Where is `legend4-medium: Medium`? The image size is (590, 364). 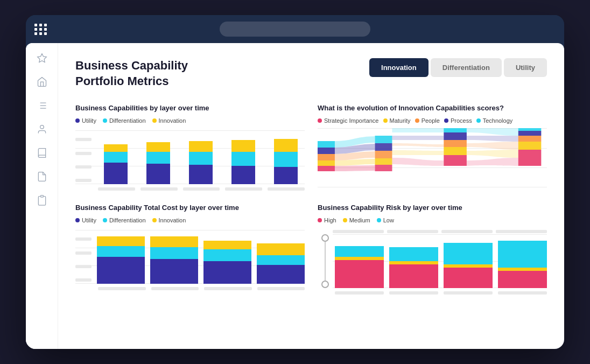 legend4-medium: Medium is located at coordinates (356, 220).